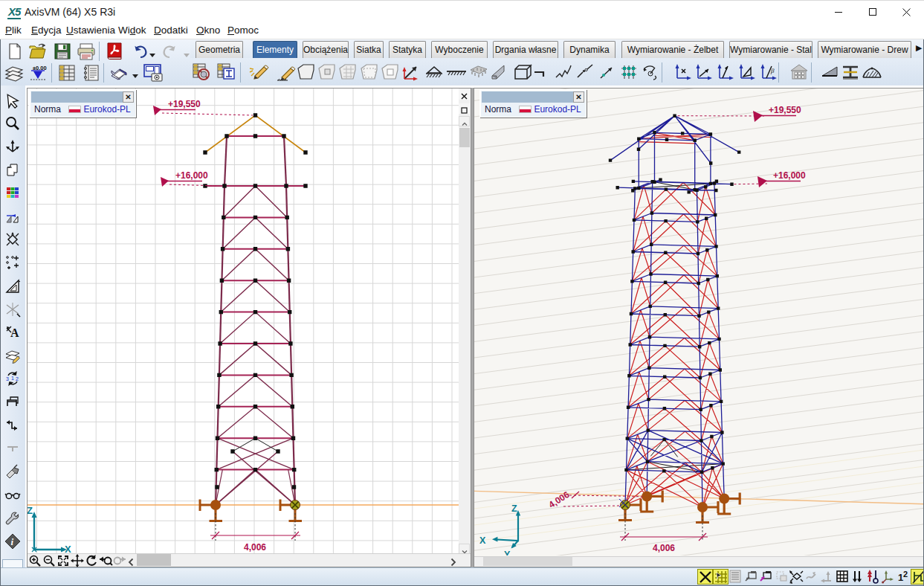 The image size is (924, 586). Describe the element at coordinates (13, 541) in the screenshot. I see `svg-text: i` at that location.